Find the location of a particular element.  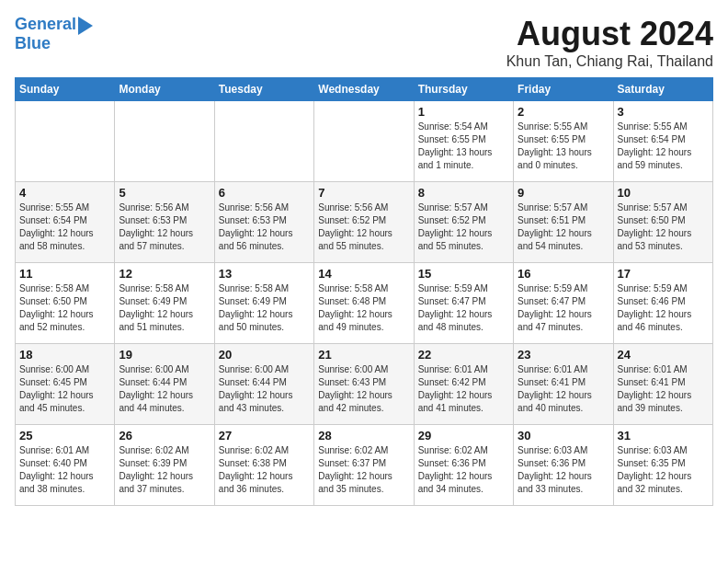

logo-arrow-icon is located at coordinates (85, 26).